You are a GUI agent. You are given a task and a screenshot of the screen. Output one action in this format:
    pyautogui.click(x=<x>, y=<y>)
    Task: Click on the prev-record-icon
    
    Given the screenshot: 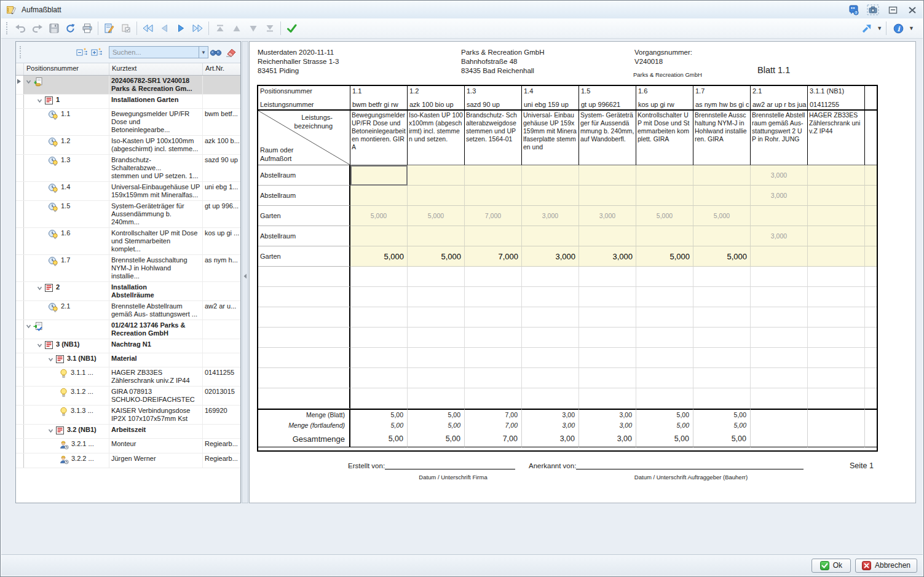 What is the action you would take?
    pyautogui.click(x=165, y=28)
    